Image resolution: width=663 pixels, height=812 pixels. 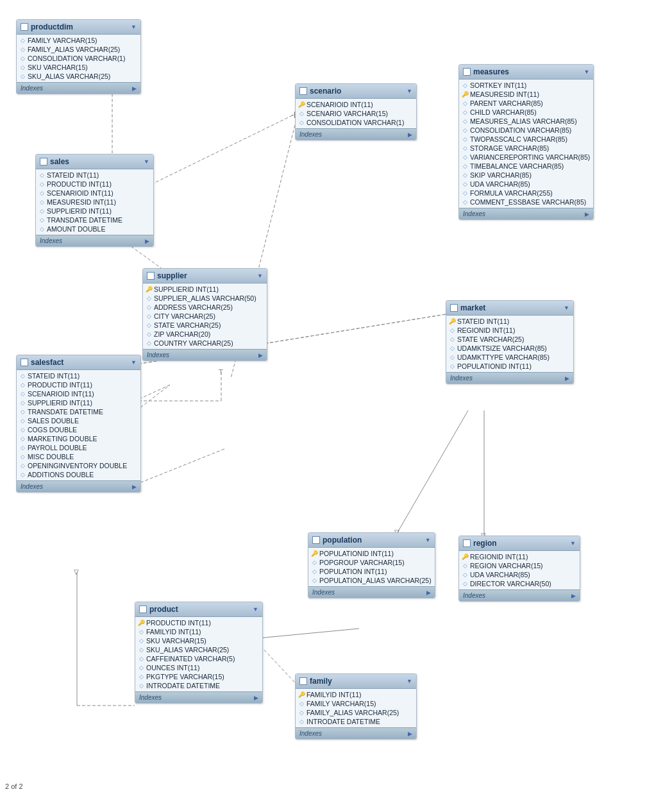 I want to click on dropdown-family: ▼, so click(x=409, y=681).